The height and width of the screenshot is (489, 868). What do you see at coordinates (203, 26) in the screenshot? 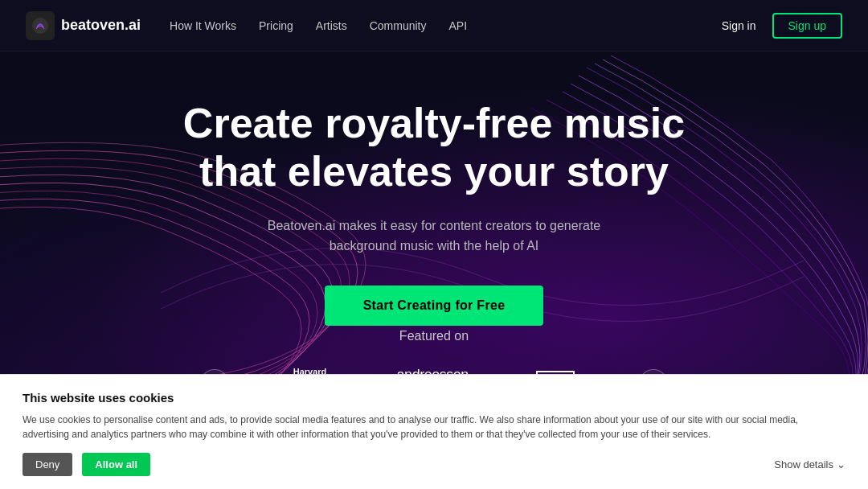
I see `nav-link-how-it-works: How It Works` at bounding box center [203, 26].